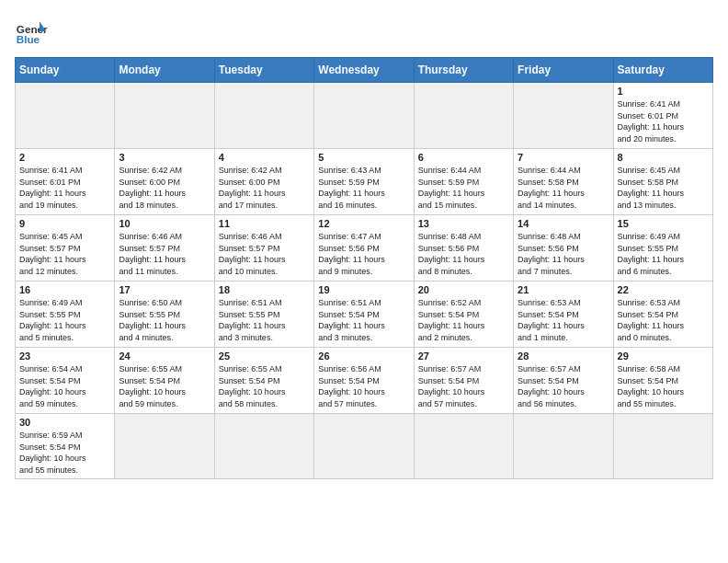 The height and width of the screenshot is (563, 728). What do you see at coordinates (64, 157) in the screenshot?
I see `day-number: 2` at bounding box center [64, 157].